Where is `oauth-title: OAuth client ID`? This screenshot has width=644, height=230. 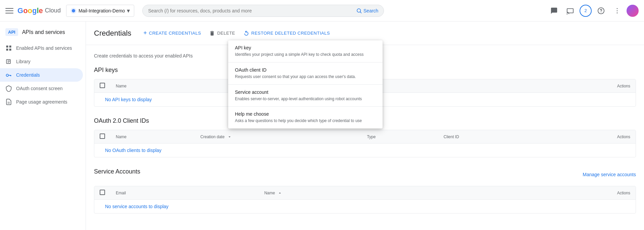
oauth-title: OAuth client ID is located at coordinates (305, 70).